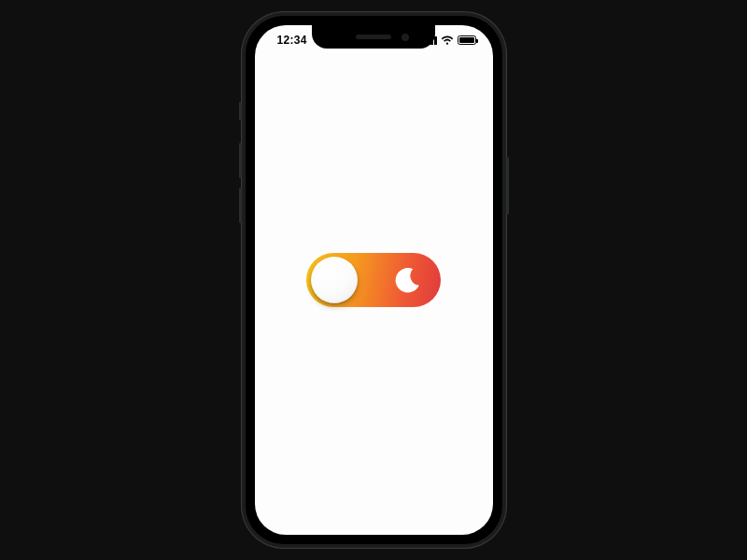  I want to click on toggle-knob, so click(334, 280).